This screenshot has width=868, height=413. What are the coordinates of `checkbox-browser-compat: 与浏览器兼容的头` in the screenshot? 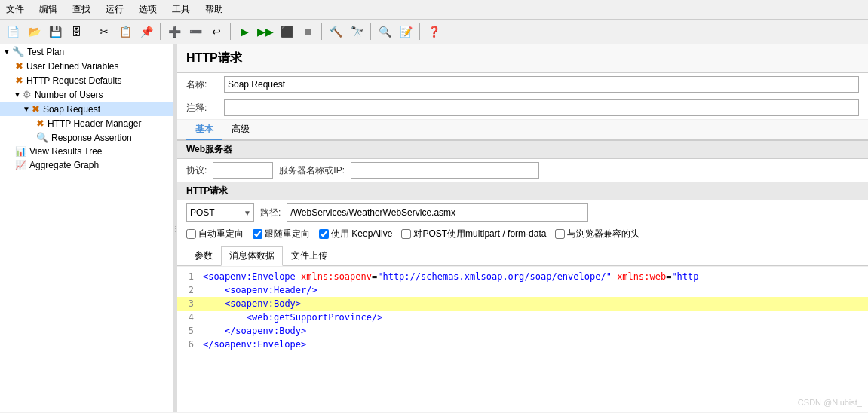 It's located at (597, 234).